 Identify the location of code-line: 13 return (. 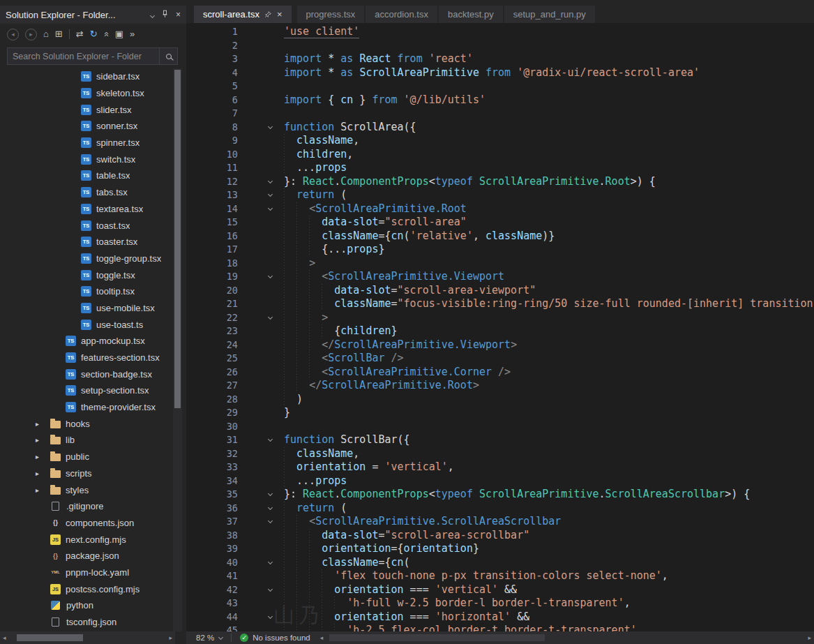
(500, 195).